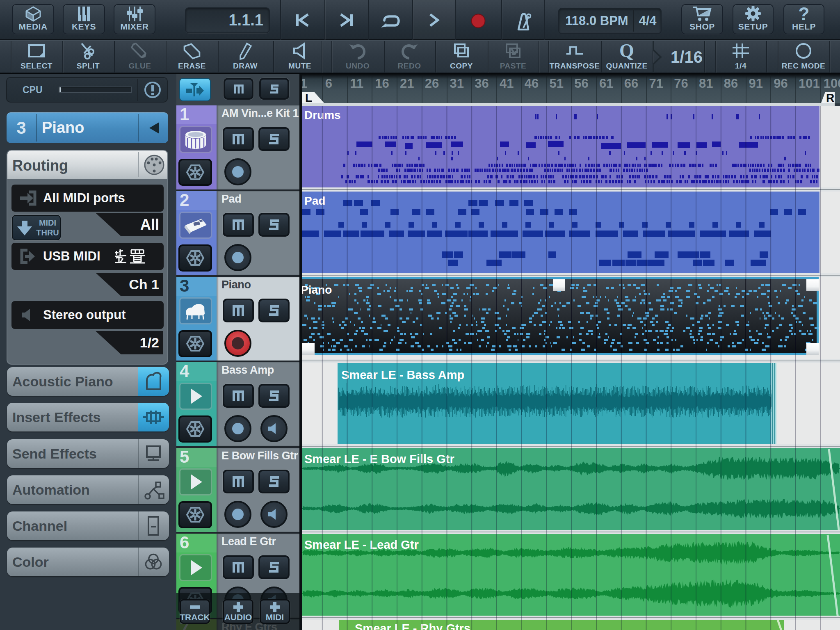 Image resolution: width=840 pixels, height=630 pixels. What do you see at coordinates (308, 98) in the screenshot?
I see `svg-text: L` at bounding box center [308, 98].